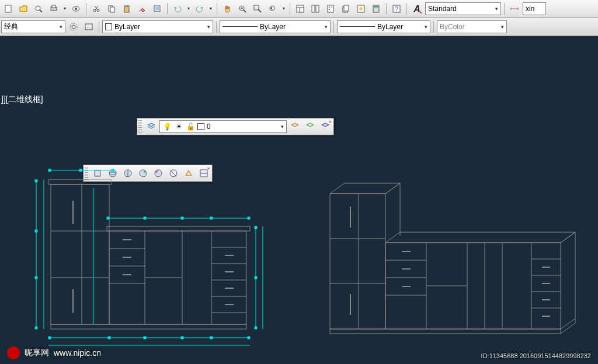 This screenshot has width=598, height=364. Describe the element at coordinates (189, 9) in the screenshot. I see `undo-dropdown: ▾` at that location.